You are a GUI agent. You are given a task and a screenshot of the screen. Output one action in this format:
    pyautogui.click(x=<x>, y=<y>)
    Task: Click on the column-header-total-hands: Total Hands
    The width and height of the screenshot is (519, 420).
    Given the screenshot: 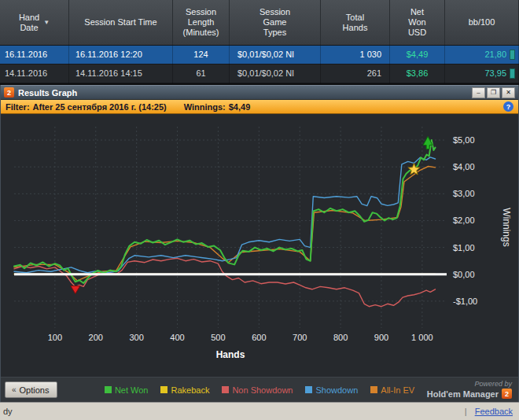 What is the action you would take?
    pyautogui.click(x=355, y=22)
    